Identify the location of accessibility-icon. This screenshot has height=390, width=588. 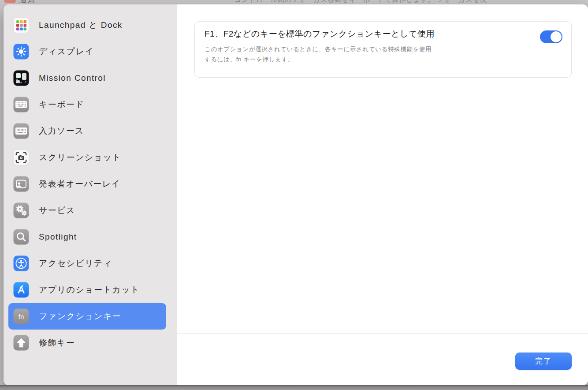
(21, 263).